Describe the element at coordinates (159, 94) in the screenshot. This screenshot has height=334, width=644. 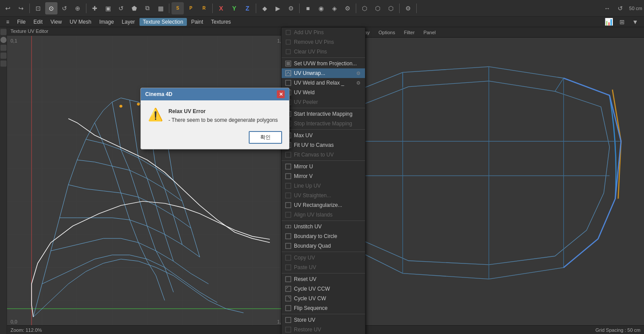
I see `modal-title: Cinema 4D` at that location.